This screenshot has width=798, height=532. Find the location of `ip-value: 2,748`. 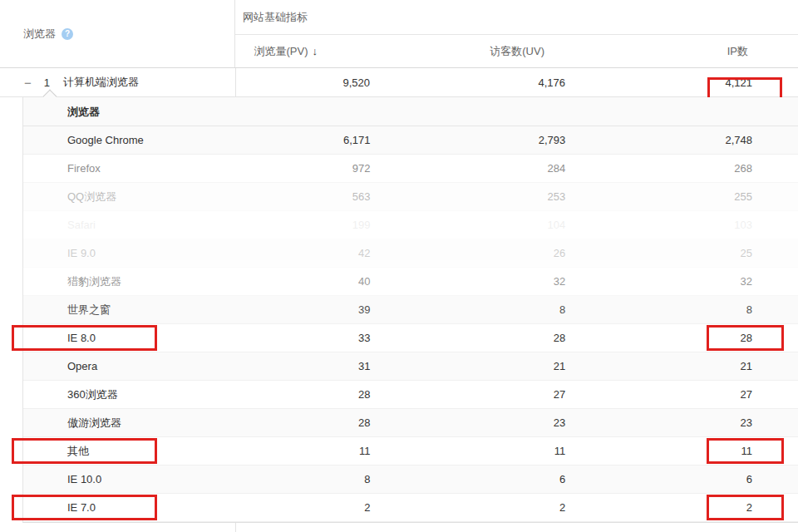

ip-value: 2,748 is located at coordinates (692, 140).